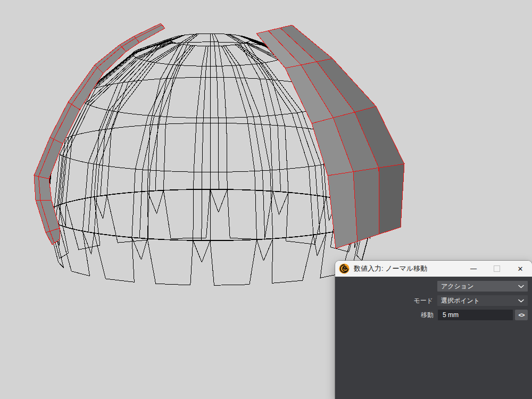 The width and height of the screenshot is (532, 399). I want to click on dialog-title: 数値入力: ノーマル移動, so click(408, 269).